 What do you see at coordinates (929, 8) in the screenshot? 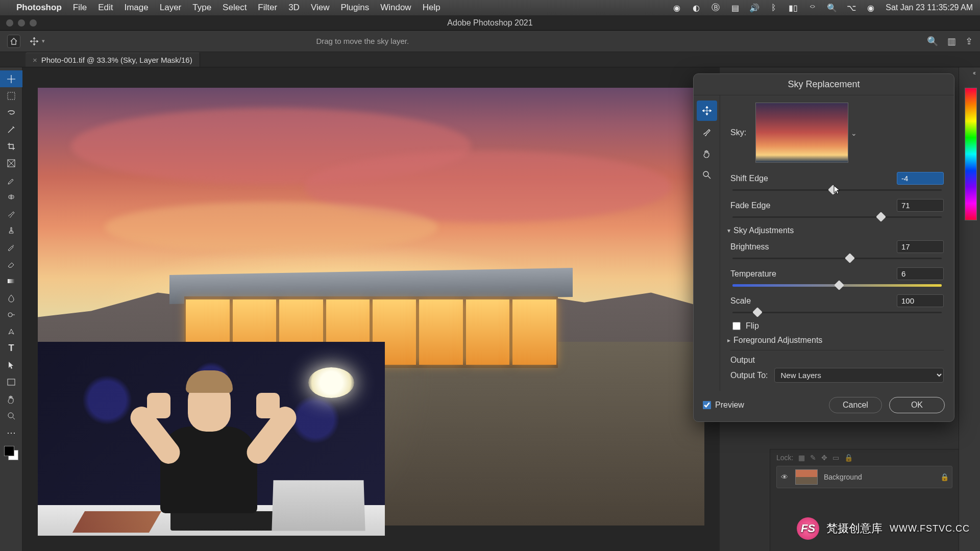
I see `menubar-clock: Sat Jan 23 11:35:29 AM` at bounding box center [929, 8].